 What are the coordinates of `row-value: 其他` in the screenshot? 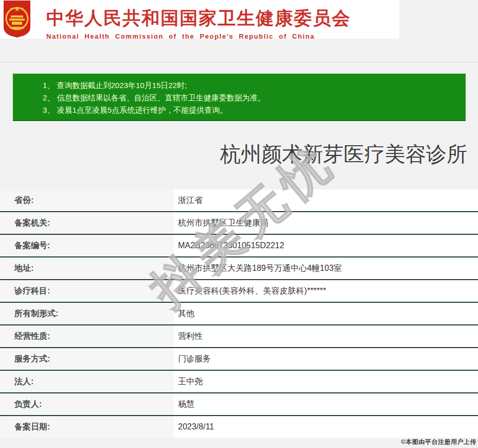 It's located at (326, 314).